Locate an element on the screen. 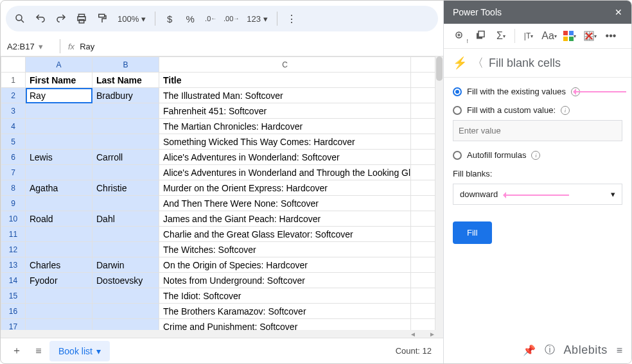  cell: The Brothers Karamazov: Softcover is located at coordinates (285, 311).